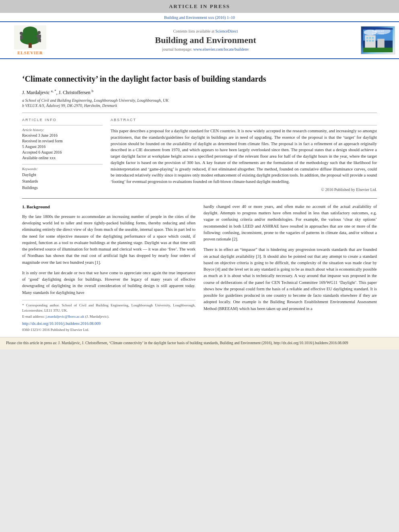 The height and width of the screenshot is (532, 399). Describe the element at coordinates (62, 147) in the screenshot. I see `history-revised-date: 5 August 2016` at that location.